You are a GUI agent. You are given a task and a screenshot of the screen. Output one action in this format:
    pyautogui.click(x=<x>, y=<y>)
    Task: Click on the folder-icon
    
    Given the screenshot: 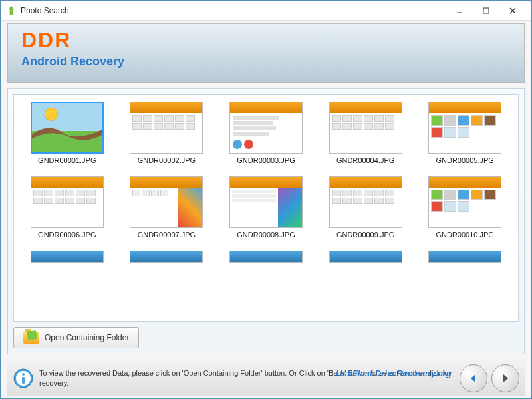 What is the action you would take?
    pyautogui.click(x=31, y=338)
    